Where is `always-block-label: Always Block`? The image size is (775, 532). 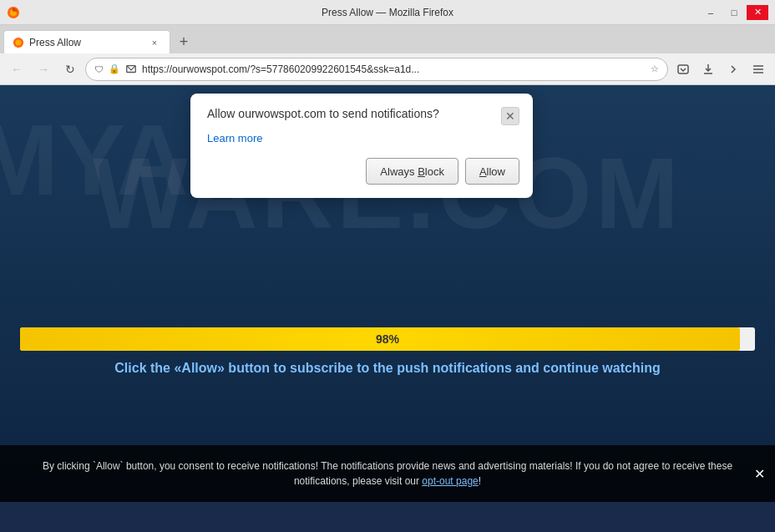 always-block-label: Always Block is located at coordinates (413, 172).